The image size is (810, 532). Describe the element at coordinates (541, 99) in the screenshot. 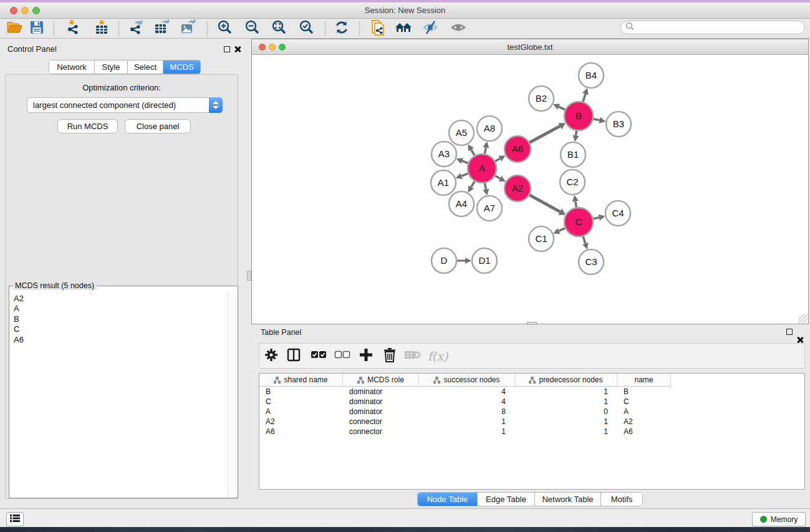

I see `node-B2: B2` at that location.